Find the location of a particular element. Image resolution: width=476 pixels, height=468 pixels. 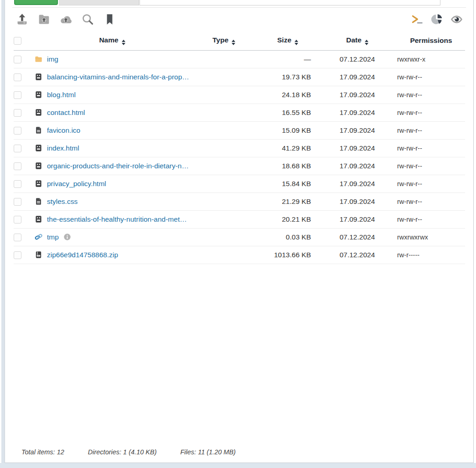

window-left-edge is located at coordinates (3, 234).